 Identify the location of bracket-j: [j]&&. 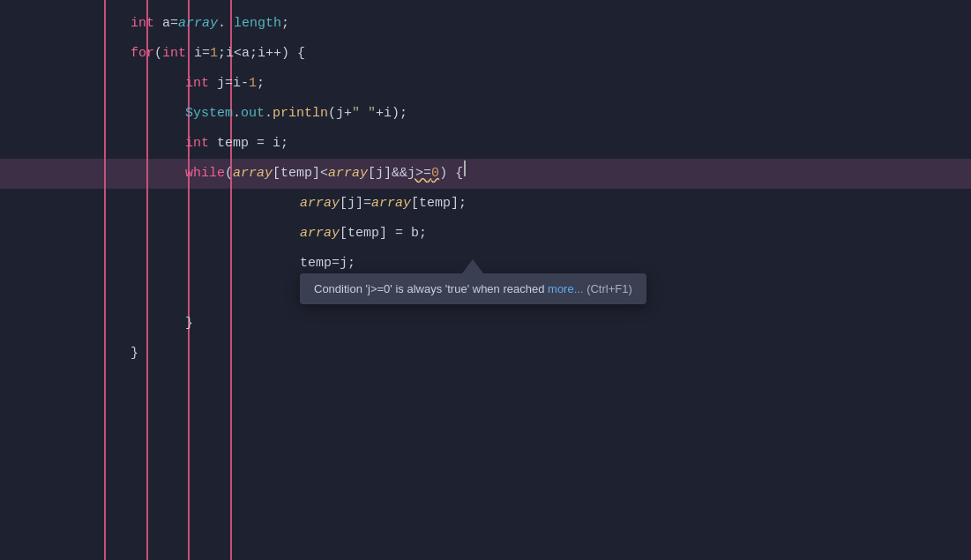
(388, 174).